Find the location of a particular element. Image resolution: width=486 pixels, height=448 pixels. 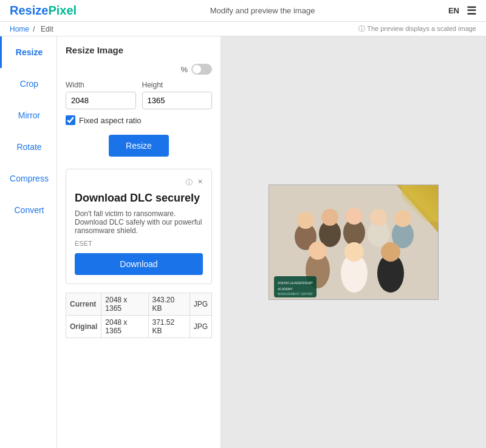

sidebar-item-mirror: Mirror is located at coordinates (28, 115).